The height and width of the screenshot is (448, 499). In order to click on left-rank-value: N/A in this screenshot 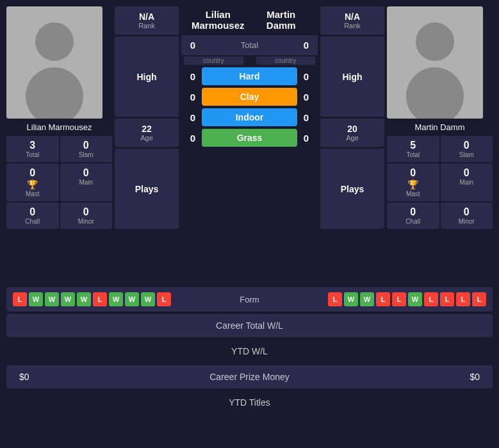, I will do `click(147, 17)`.